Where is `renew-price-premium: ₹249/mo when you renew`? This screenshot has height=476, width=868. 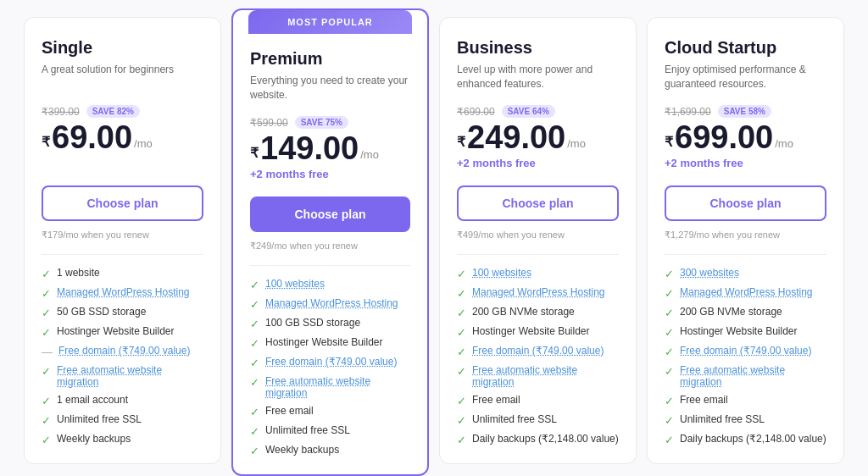 renew-price-premium: ₹249/mo when you renew is located at coordinates (331, 246).